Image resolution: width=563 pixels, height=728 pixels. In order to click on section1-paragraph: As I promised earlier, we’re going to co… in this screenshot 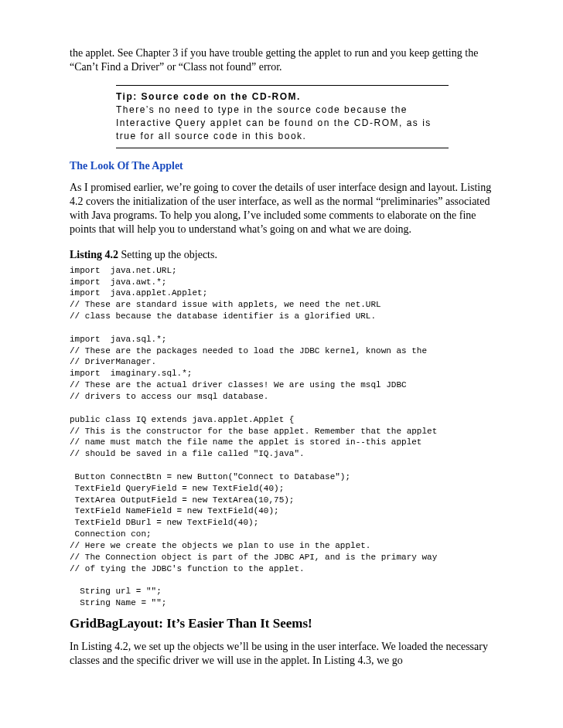, I will do `click(282, 209)`.